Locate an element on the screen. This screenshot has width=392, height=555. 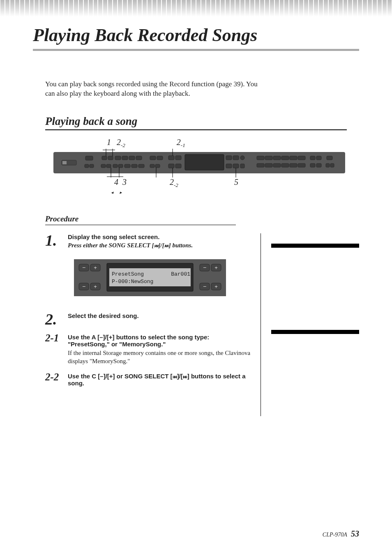
step-1-title: Display the song select screen. is located at coordinates (130, 237).